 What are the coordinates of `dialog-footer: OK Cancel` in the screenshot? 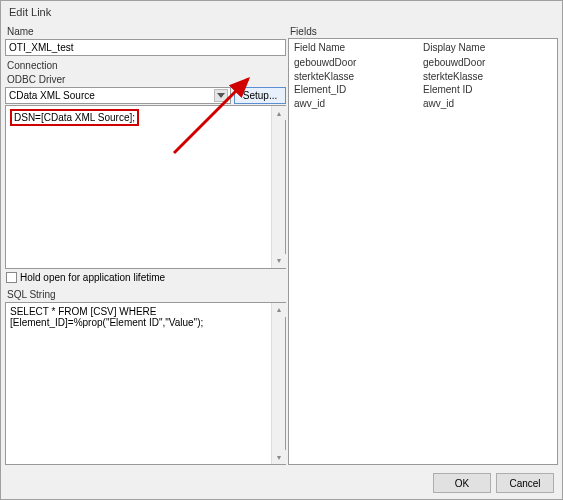 It's located at (282, 483).